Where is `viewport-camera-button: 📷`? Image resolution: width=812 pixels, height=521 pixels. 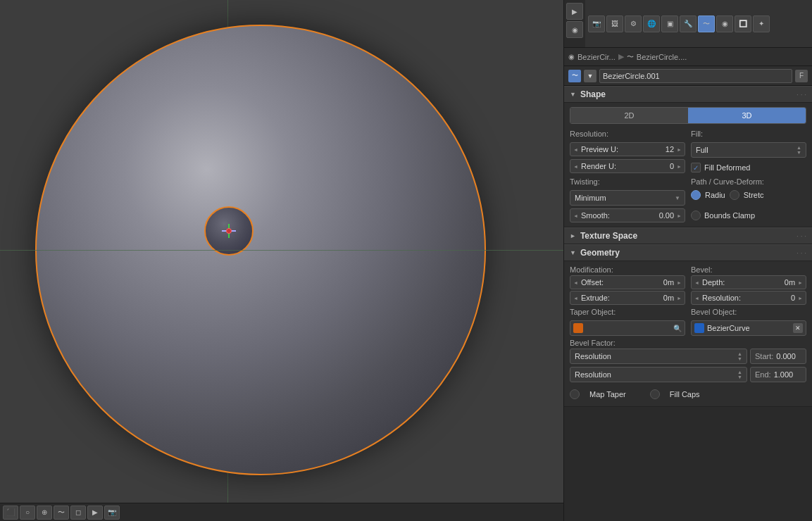
viewport-camera-button: 📷 is located at coordinates (112, 513).